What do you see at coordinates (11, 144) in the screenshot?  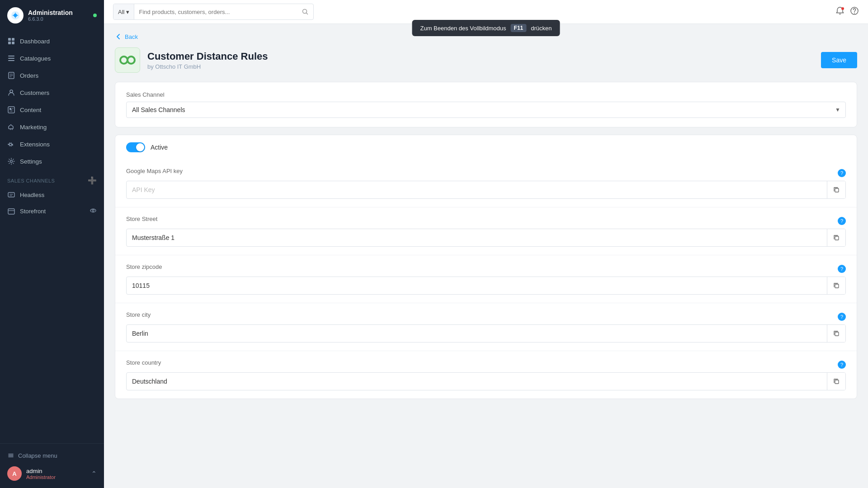 I see `extensions-icon` at bounding box center [11, 144].